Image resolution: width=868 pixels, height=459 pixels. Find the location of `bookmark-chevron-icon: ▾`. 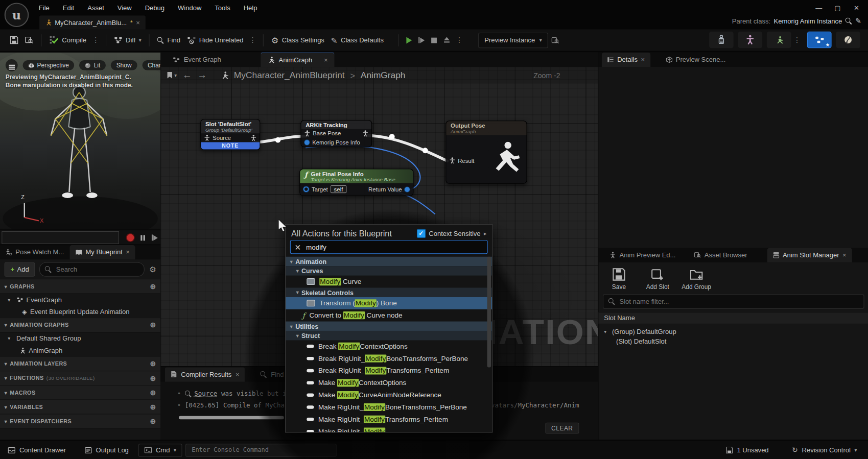

bookmark-chevron-icon: ▾ is located at coordinates (176, 76).